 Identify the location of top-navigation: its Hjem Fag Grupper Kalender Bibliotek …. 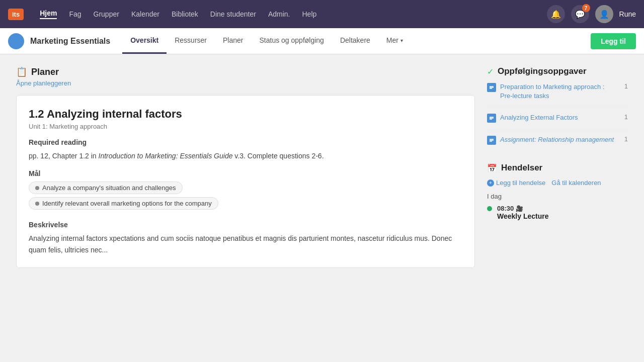
(322, 14).